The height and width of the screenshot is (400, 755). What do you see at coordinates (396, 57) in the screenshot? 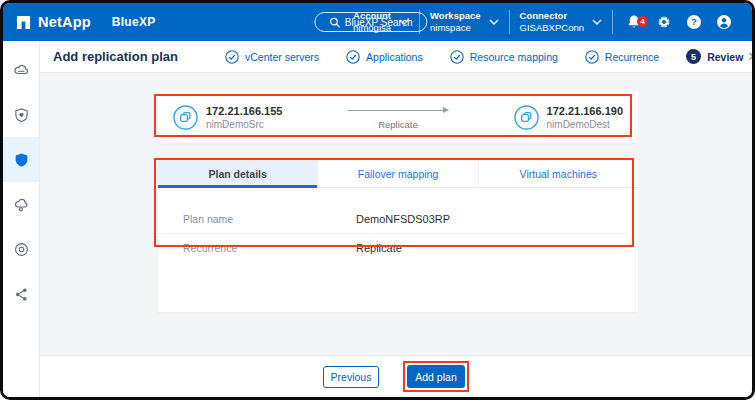
I see `wizard-header: Add replication plan vCenter servers App…` at bounding box center [396, 57].